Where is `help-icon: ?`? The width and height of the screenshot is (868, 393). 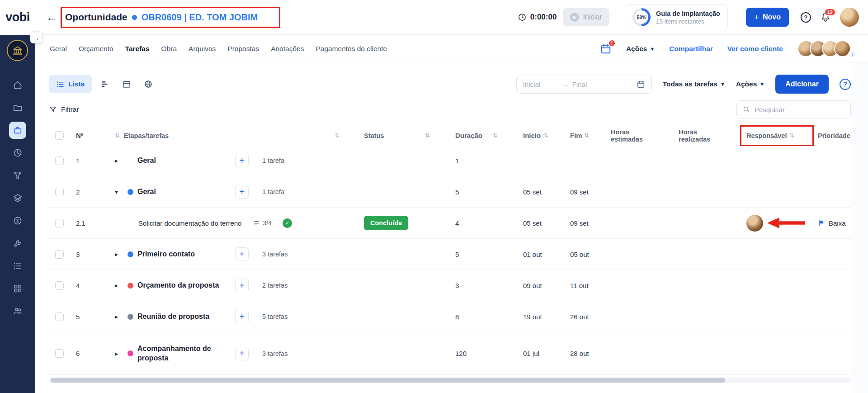
help-icon: ? is located at coordinates (806, 17).